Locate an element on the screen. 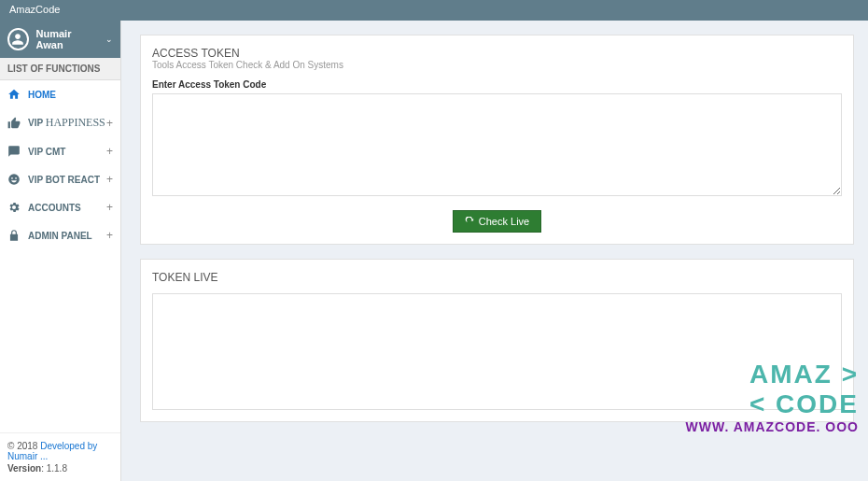  copyright-text: © 2018 is located at coordinates (24, 446).